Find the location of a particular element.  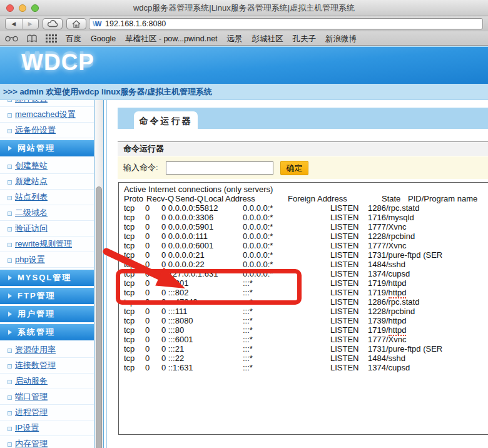

terminal-line: tcp00 0.0.0.0:220.0.0.0:*LISTEN1484/sshd is located at coordinates (303, 264).